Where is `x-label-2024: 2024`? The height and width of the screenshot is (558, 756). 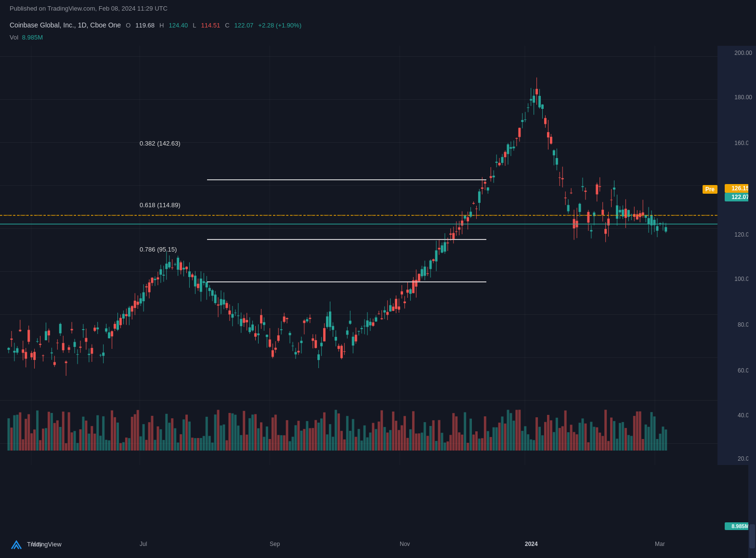 x-label-2024: 2024 is located at coordinates (532, 544).